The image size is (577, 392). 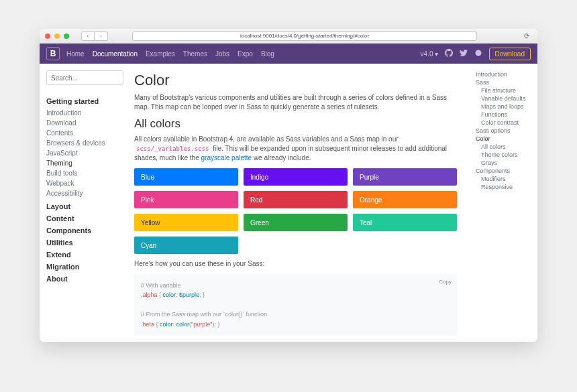 I want to click on github-icon, so click(x=449, y=54).